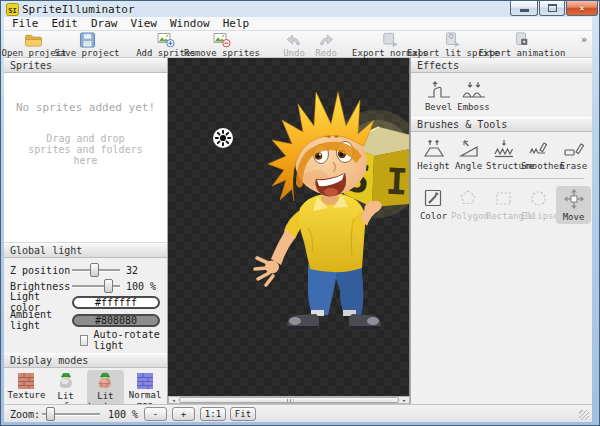  What do you see at coordinates (116, 320) in the screenshot?
I see `ambient-light-button: #808080` at bounding box center [116, 320].